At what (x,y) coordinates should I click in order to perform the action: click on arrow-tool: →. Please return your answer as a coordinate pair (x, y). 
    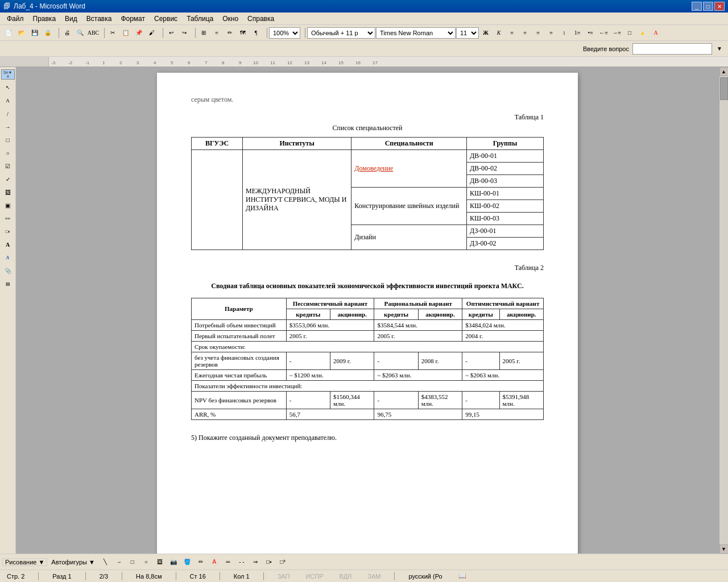
    Looking at the image, I should click on (8, 127).